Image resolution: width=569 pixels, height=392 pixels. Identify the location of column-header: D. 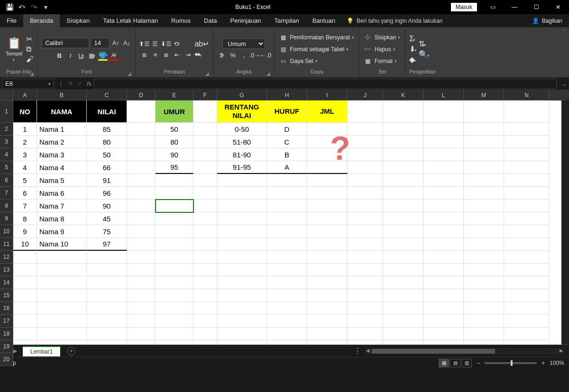
(141, 95).